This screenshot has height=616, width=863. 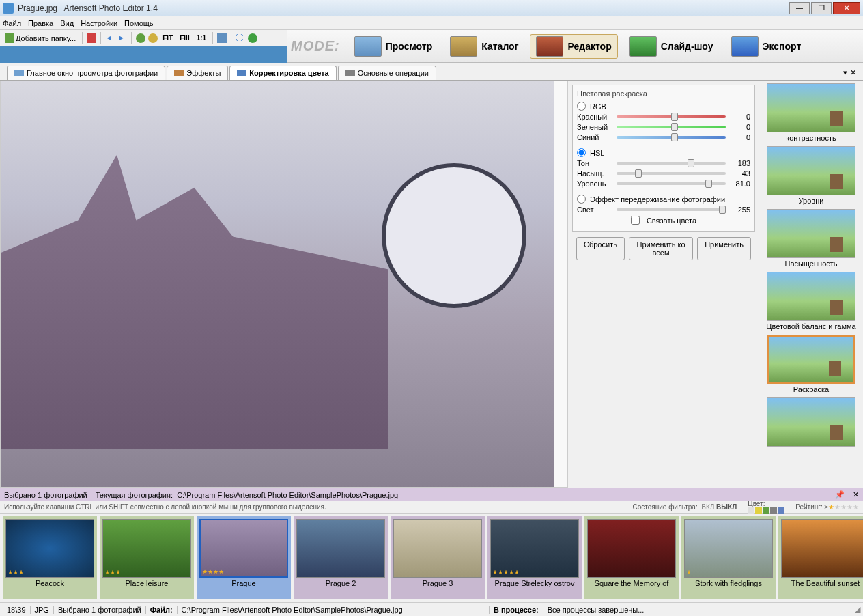 I want to click on menu-edit: Правка, so click(x=41, y=23).